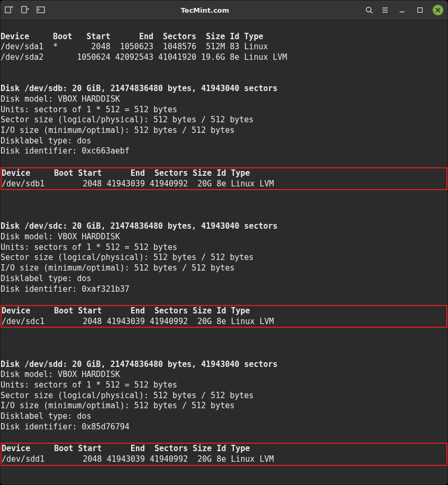 The height and width of the screenshot is (485, 448). Describe the element at coordinates (404, 10) in the screenshot. I see `titlebar-right-group` at that location.